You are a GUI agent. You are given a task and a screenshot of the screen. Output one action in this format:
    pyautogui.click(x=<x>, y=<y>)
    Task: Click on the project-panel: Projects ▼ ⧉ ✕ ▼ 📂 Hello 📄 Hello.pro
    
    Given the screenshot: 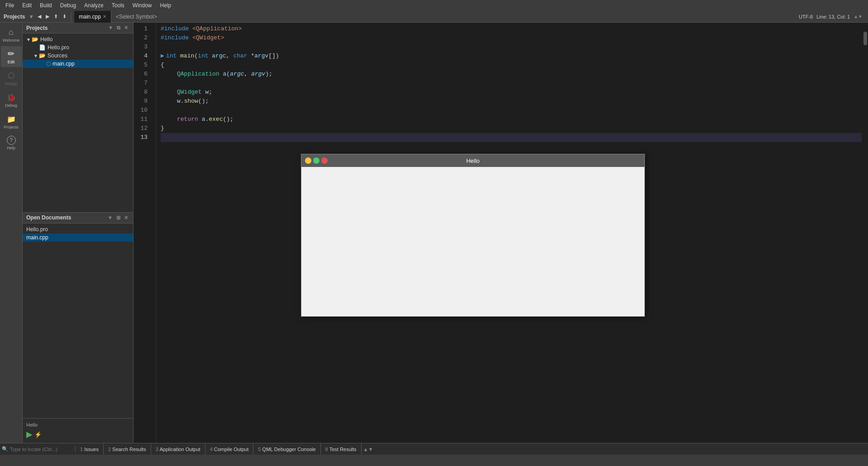 What is the action you would take?
    pyautogui.click(x=78, y=233)
    